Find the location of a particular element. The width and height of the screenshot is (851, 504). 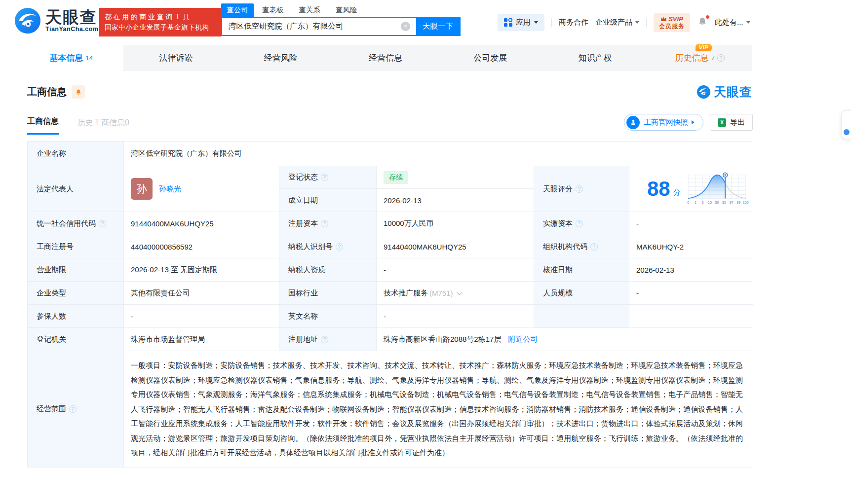

chat-bubble-icon is located at coordinates (847, 132).